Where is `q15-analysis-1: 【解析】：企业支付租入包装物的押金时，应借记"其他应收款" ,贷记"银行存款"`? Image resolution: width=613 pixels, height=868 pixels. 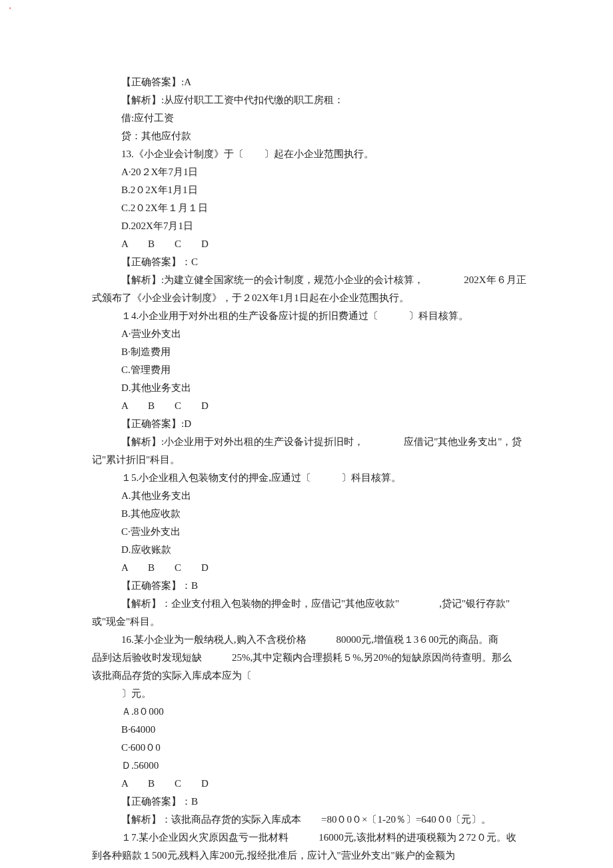
q15-analysis-1: 【解析】：企业支付租入包装物的押金时，应借记"其他应收款" ,贷记"银行存款" is located at coordinates (309, 604).